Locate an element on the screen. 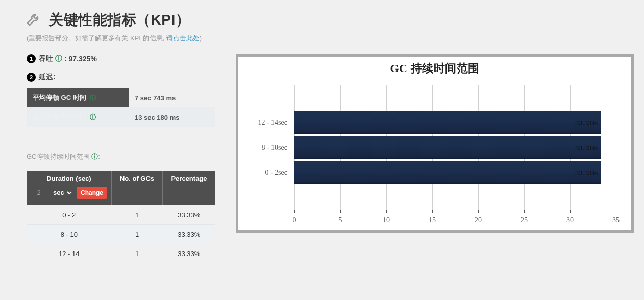 This screenshot has width=644, height=300. latency-metrics-table: 平均停顿 GC 时间 ⓘ 7 sec 743 ms 最大停顿 GC 时间 ⓘ 1… is located at coordinates (121, 107).